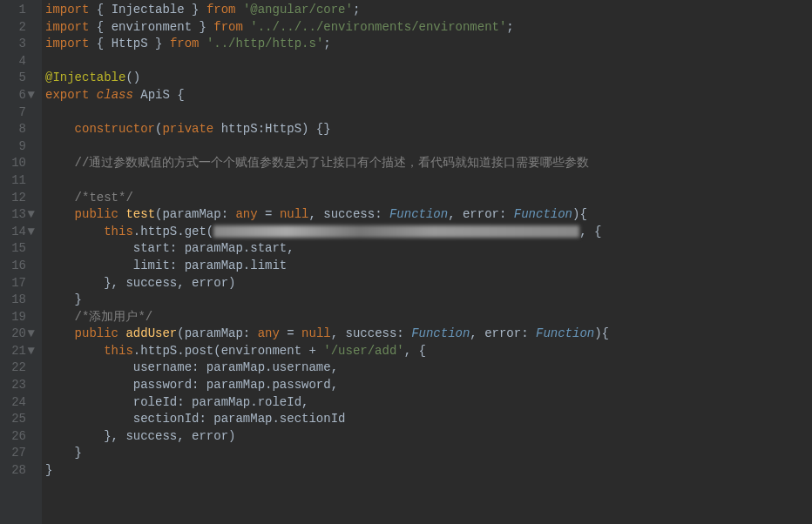  Describe the element at coordinates (396, 232) in the screenshot. I see `redacted-content` at that location.